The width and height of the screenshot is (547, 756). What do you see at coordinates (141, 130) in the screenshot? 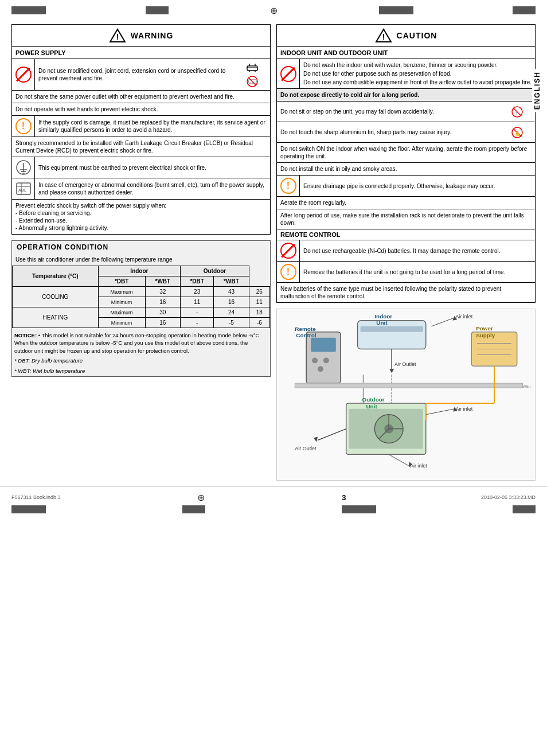
I see `warning-box: ! WARNING POWER SUPPLY Do not us` at bounding box center [141, 130].